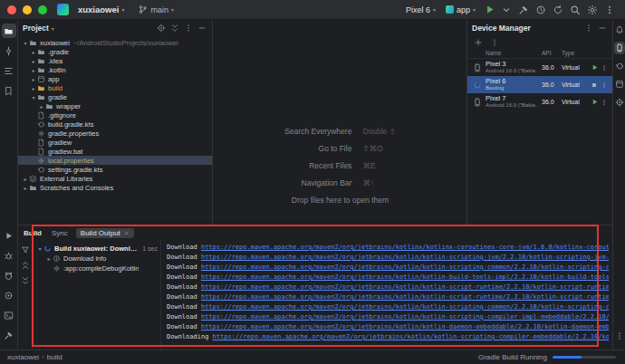  What do you see at coordinates (620, 48) in the screenshot?
I see `device-manager-icon` at bounding box center [620, 48].